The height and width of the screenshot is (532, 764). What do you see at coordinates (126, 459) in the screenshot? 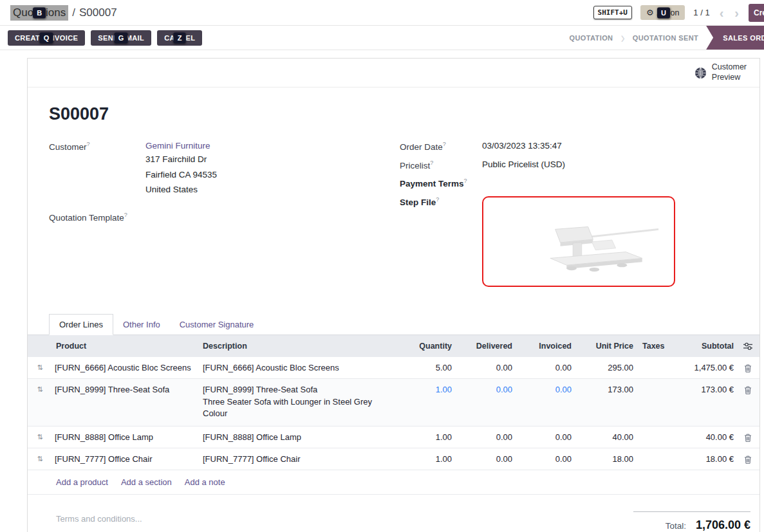
I see `cell-product: [FURN_7777] Office Chair` at bounding box center [126, 459].